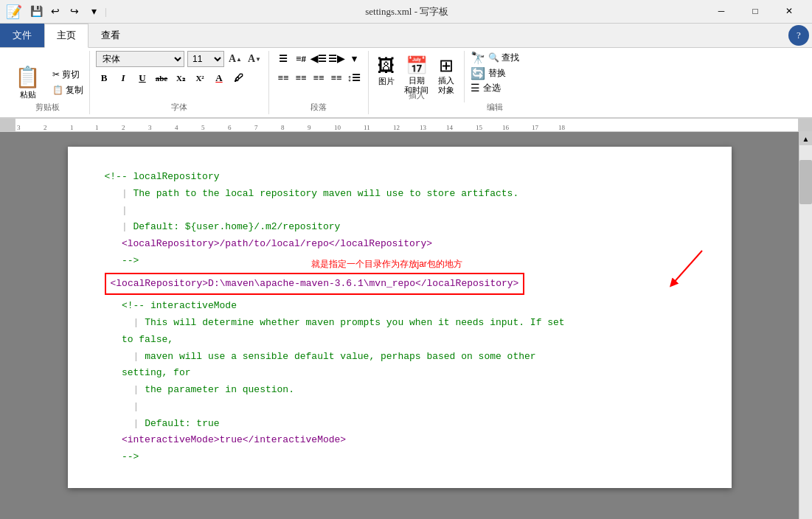 This screenshot has height=519, width=812. Describe the element at coordinates (142, 78) in the screenshot. I see `underline-button: U` at that location.